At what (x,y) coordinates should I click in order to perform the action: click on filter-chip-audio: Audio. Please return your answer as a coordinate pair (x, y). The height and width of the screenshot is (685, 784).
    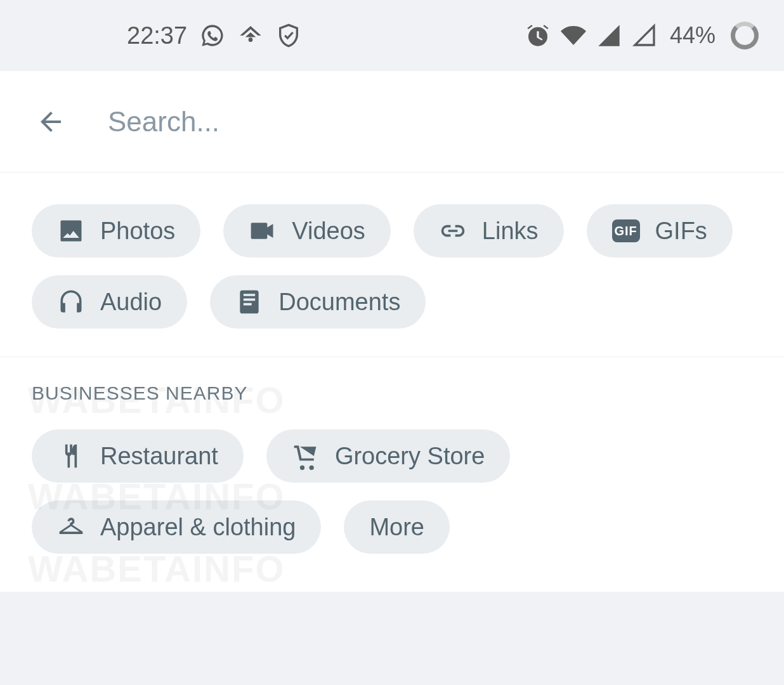
    Looking at the image, I should click on (109, 302).